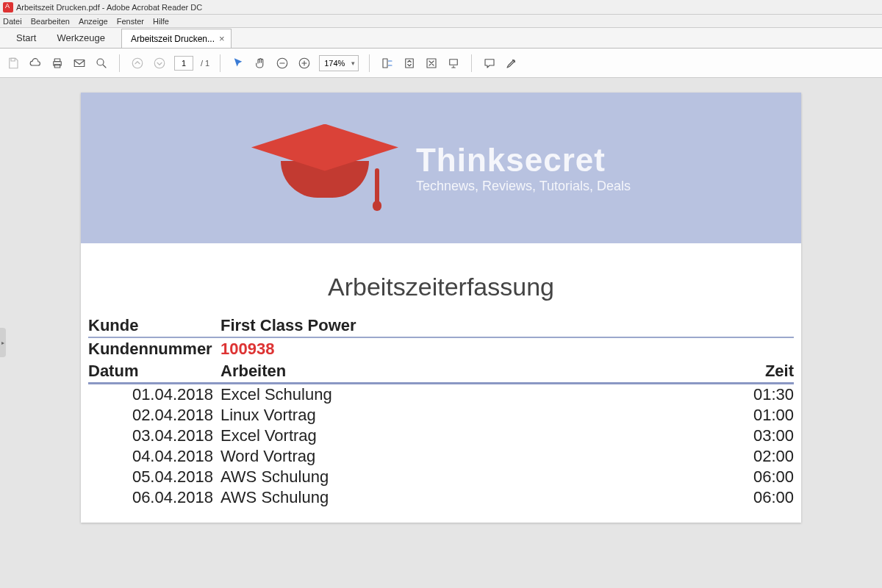 Image resolution: width=882 pixels, height=588 pixels. What do you see at coordinates (159, 63) in the screenshot?
I see `page-down-icon` at bounding box center [159, 63].